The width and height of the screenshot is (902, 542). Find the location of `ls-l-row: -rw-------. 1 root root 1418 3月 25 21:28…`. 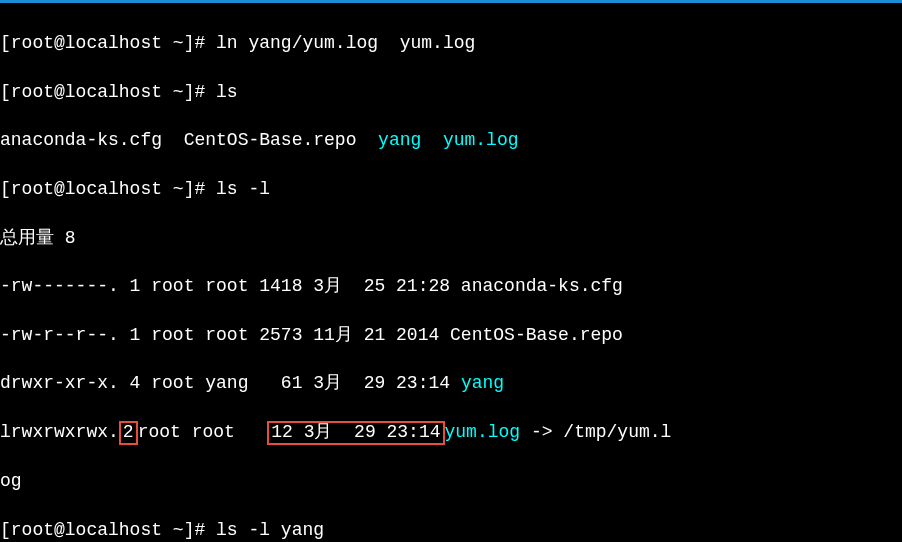

ls-l-row: -rw-------. 1 root root 1418 3月 25 21:28… is located at coordinates (451, 286).